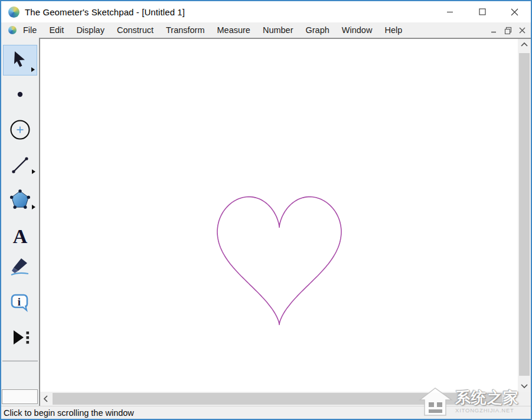 Image resolution: width=532 pixels, height=420 pixels. What do you see at coordinates (20, 361) in the screenshot?
I see `toolbar-divider` at bounding box center [20, 361].